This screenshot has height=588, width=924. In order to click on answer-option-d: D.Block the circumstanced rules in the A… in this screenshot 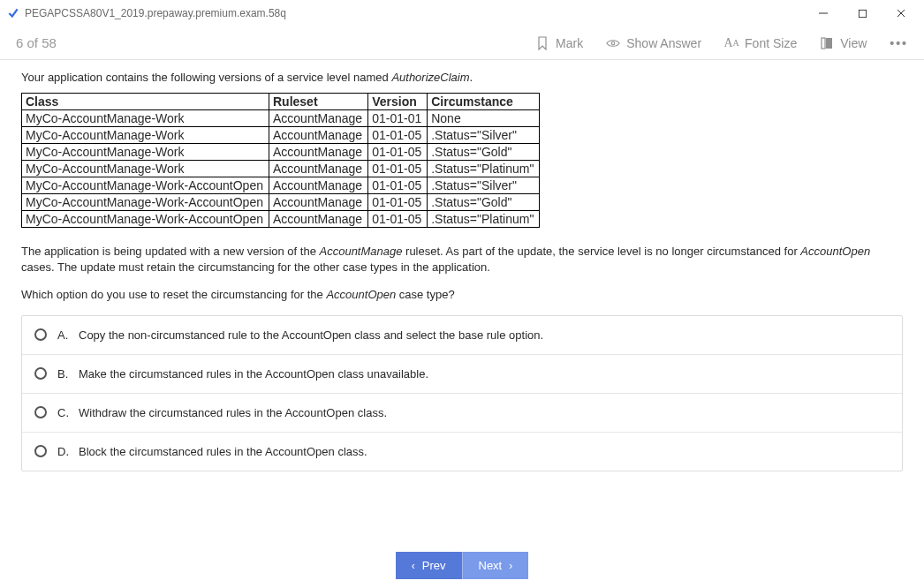, I will do `click(462, 452)`.